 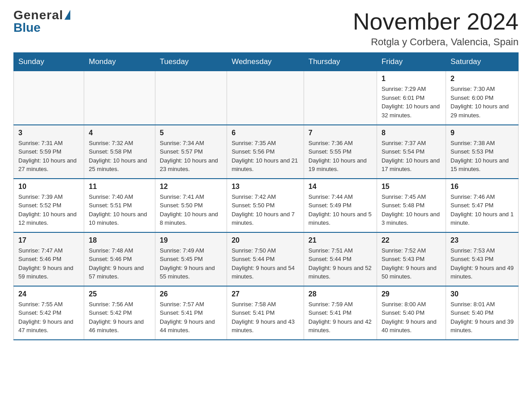 I want to click on calendar-week-row: 1Sunrise: 7:29 AM Sunset: 6:01 PM Daylig…, so click(x=266, y=98).